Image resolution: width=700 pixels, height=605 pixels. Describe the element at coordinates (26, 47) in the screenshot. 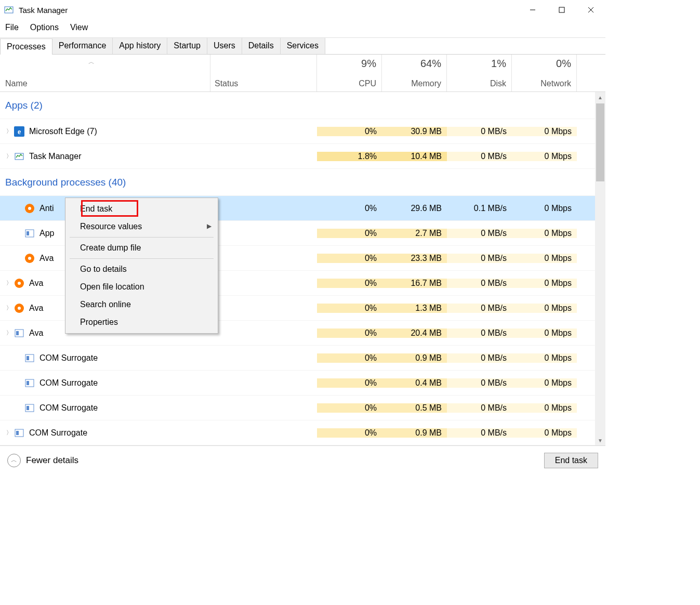

I see `tab-processes: Processes` at that location.